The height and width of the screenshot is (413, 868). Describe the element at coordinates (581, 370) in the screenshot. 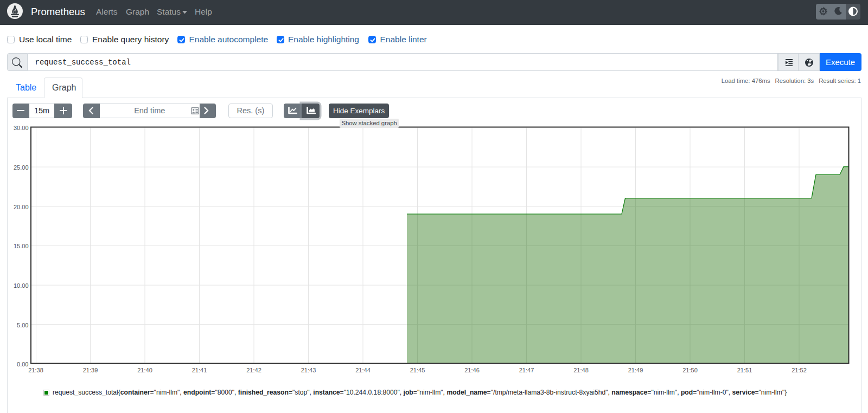

I see `svg-text: 21:48` at that location.